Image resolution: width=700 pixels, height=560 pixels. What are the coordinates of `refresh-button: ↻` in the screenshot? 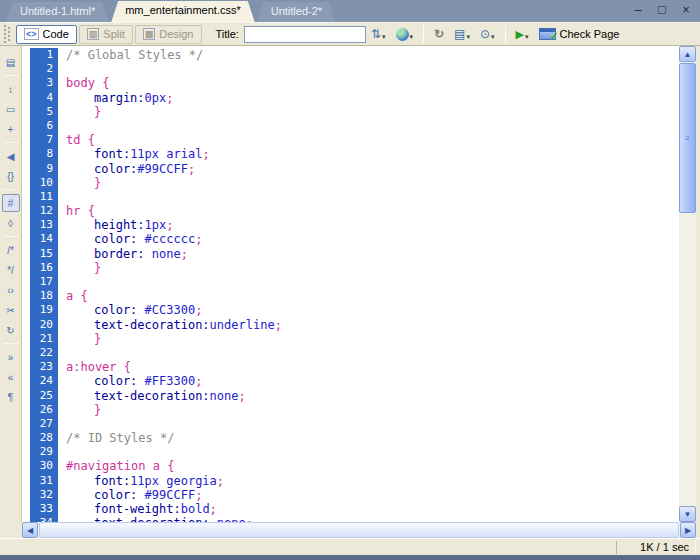 It's located at (439, 34).